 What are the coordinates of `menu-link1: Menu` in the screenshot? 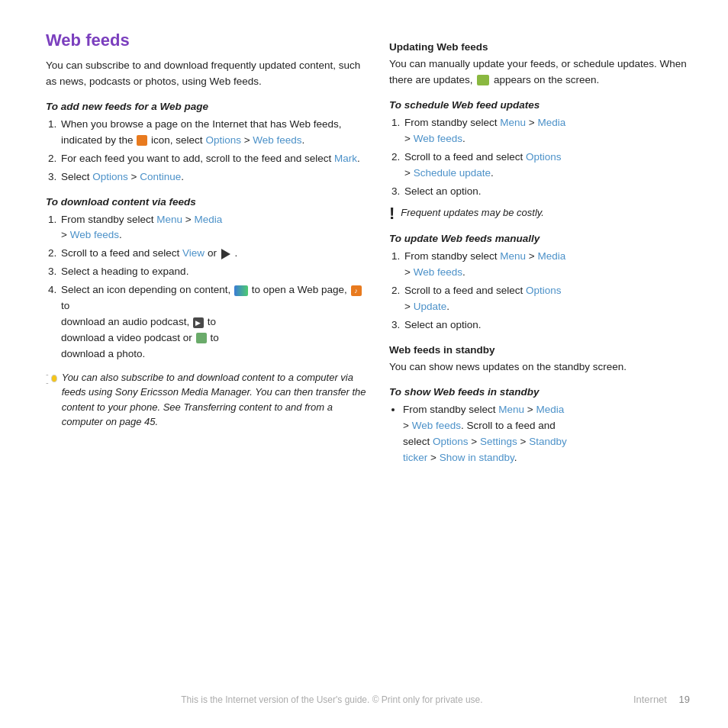 It's located at (169, 220).